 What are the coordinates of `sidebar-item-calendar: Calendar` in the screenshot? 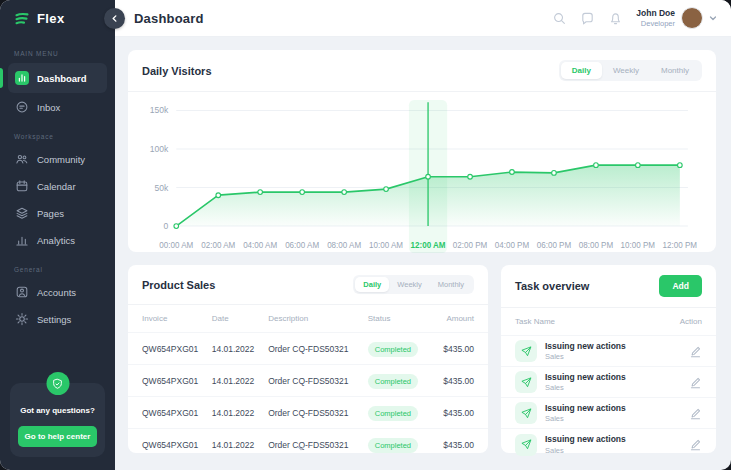 It's located at (58, 186).